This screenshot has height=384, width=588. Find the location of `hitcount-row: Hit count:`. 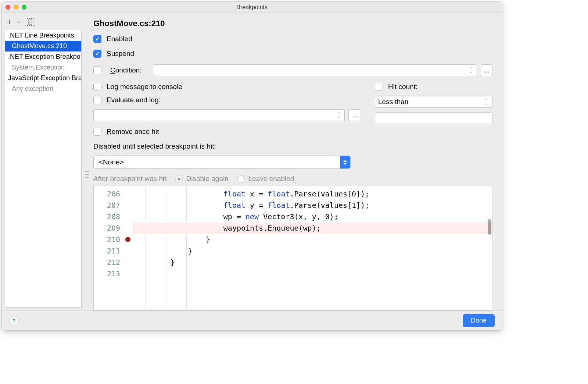

hitcount-row: Hit count: is located at coordinates (434, 87).